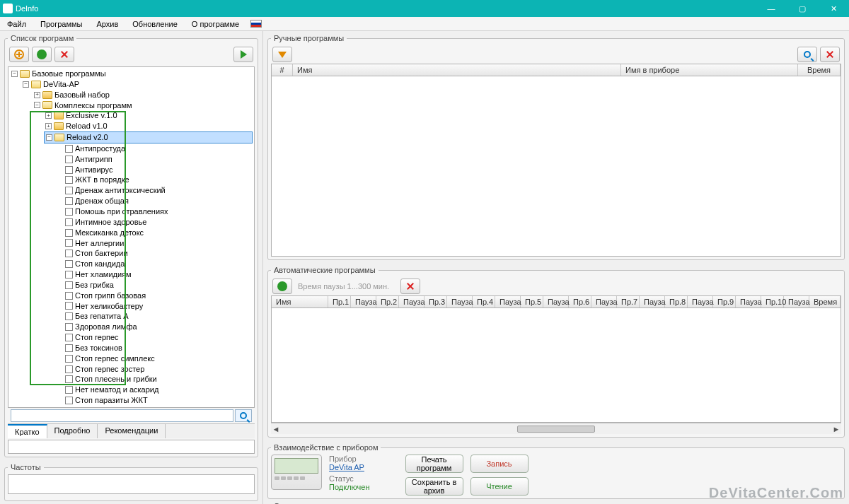  I want to click on tree-program: Без гепатита А, so click(154, 317).